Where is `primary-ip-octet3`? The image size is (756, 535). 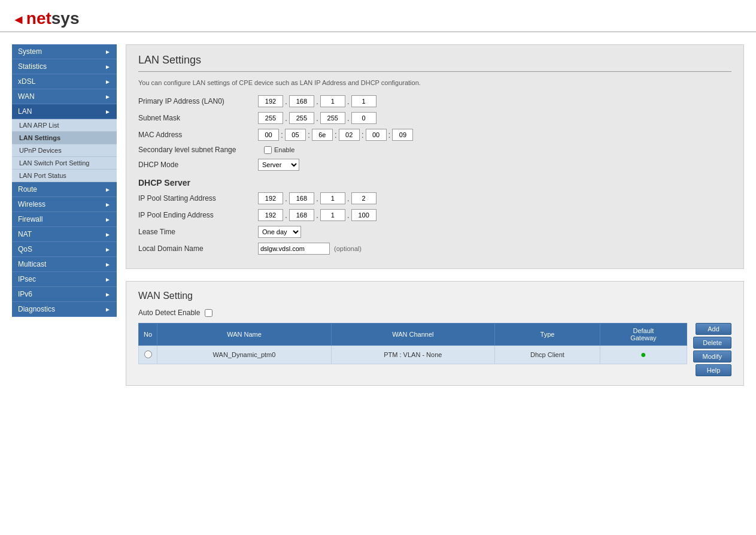 primary-ip-octet3 is located at coordinates (333, 101).